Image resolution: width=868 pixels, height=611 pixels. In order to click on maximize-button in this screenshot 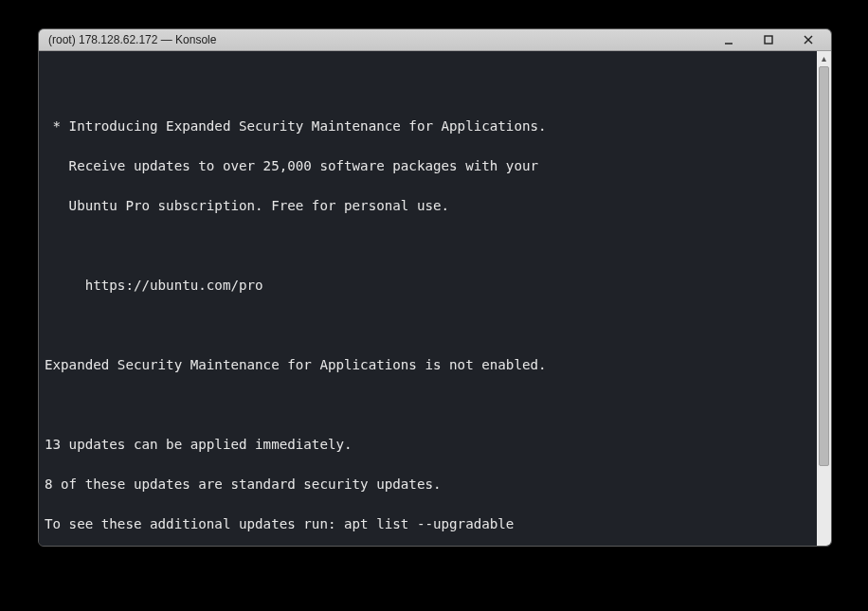, I will do `click(769, 40)`.